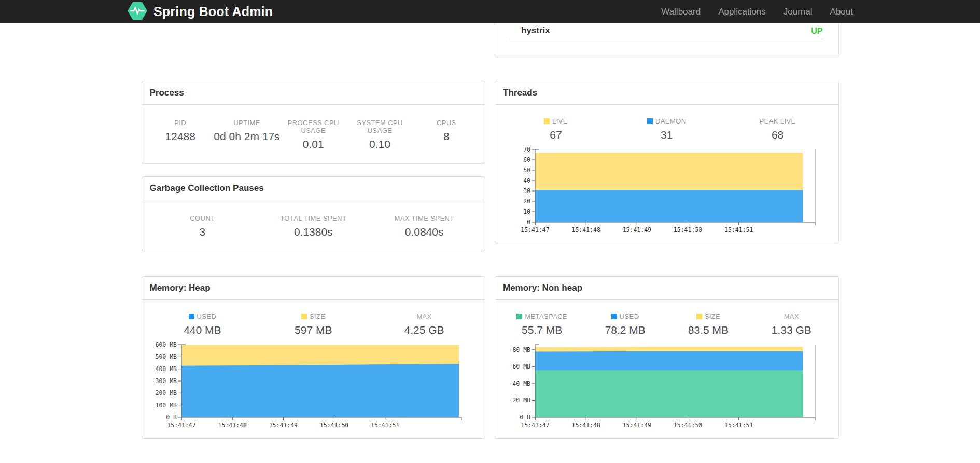 The image size is (980, 463). Describe the element at coordinates (547, 121) in the screenshot. I see `legend-swatch-live` at that location.